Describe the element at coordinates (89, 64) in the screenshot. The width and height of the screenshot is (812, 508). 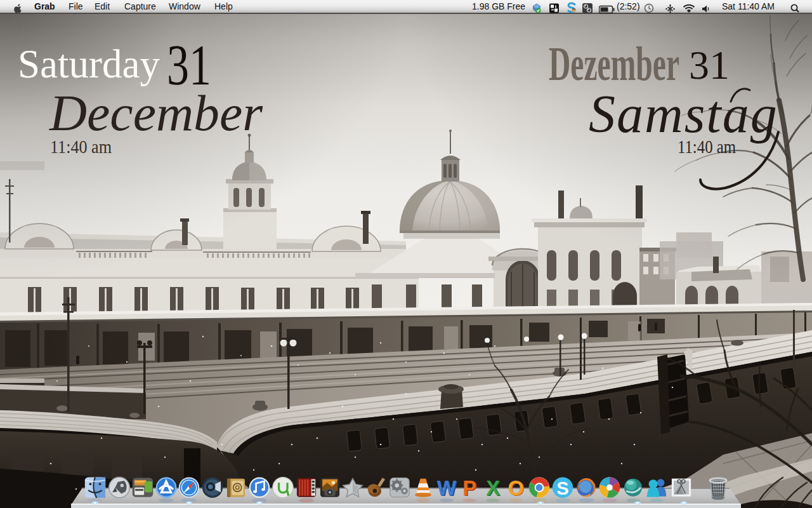
I see `svg-text: Saturday` at that location.